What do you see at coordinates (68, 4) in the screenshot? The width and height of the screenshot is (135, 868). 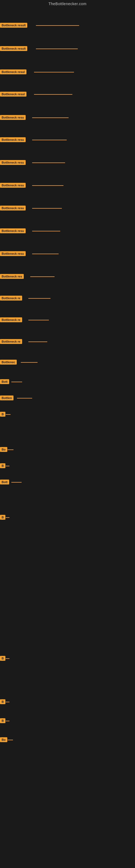 I see `site-title: TheBottlenecker.com` at bounding box center [68, 4].